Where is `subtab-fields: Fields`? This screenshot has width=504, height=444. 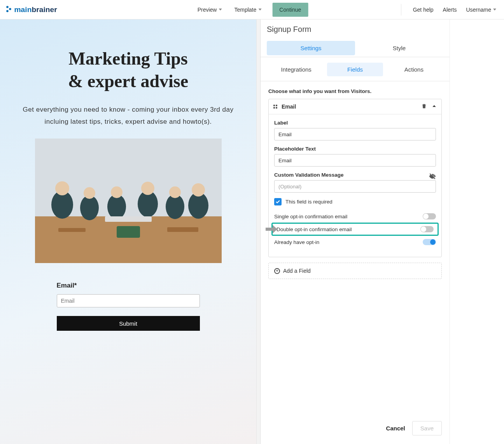
subtab-fields: Fields is located at coordinates (355, 69).